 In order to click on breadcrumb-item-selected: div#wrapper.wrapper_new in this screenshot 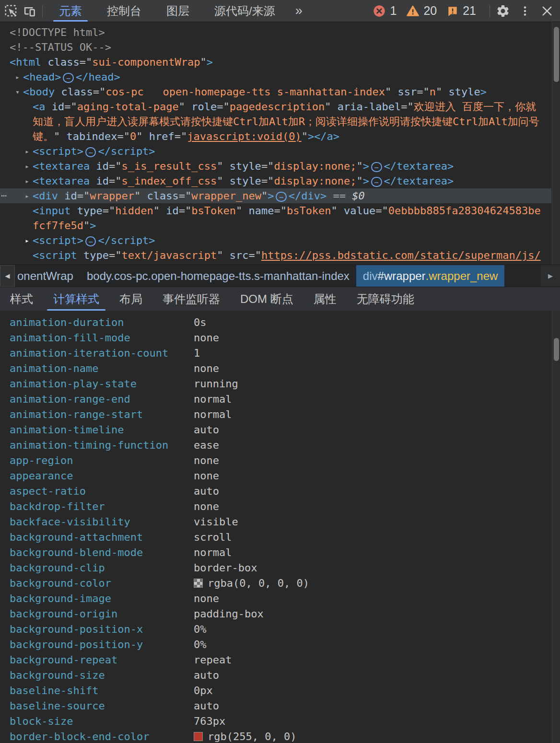, I will do `click(431, 276)`.